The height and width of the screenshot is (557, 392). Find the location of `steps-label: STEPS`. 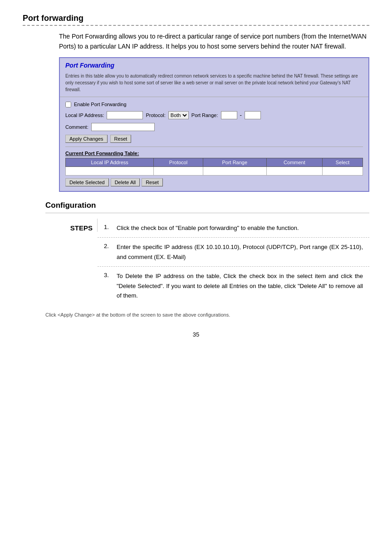

steps-label: STEPS is located at coordinates (83, 225).